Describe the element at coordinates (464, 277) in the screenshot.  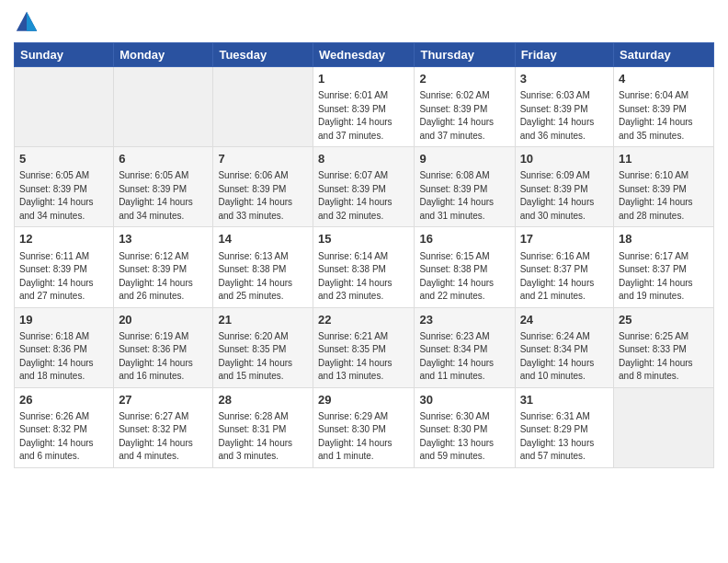
I see `day-info: Sunrise: 6:15 AM Sunset: 8:38 PM Dayligh…` at that location.